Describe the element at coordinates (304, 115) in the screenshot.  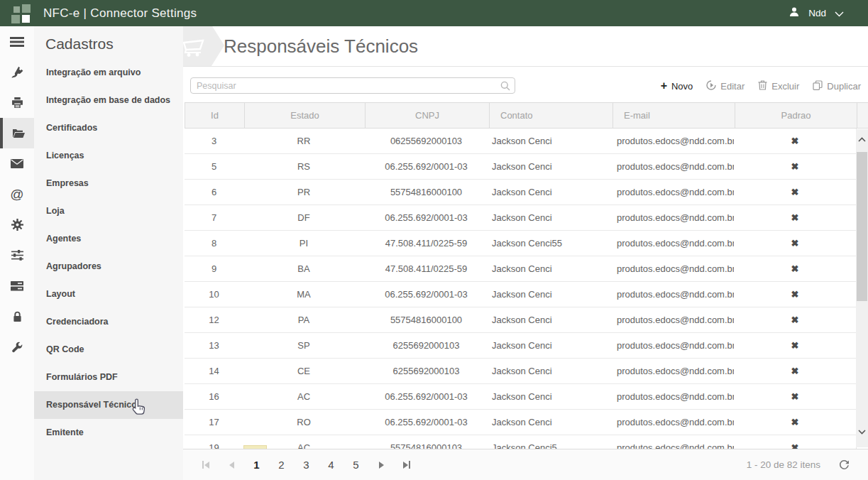
I see `column-header-estado: Estado` at that location.